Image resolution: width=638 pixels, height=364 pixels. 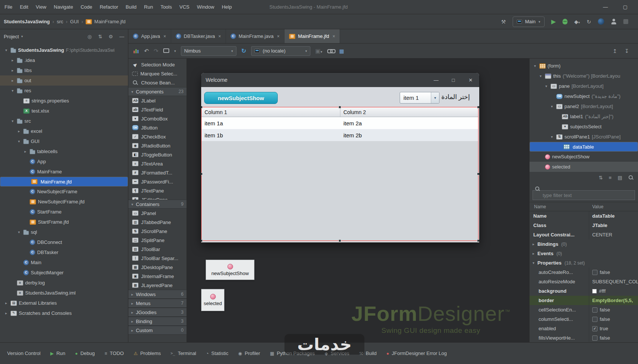 I want to click on project-item-src: ▾ src, so click(x=64, y=121).